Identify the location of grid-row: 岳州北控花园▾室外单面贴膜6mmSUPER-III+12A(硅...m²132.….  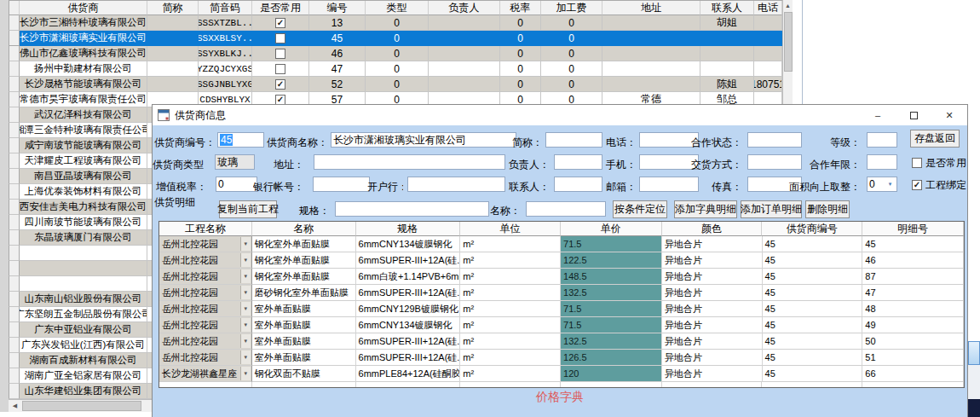
(562, 341).